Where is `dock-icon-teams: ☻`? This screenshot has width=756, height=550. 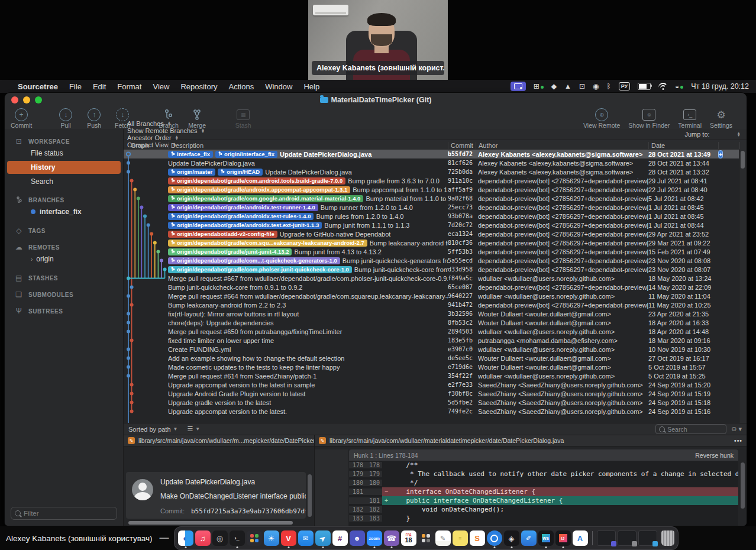 dock-icon-teams: ☻ is located at coordinates (357, 538).